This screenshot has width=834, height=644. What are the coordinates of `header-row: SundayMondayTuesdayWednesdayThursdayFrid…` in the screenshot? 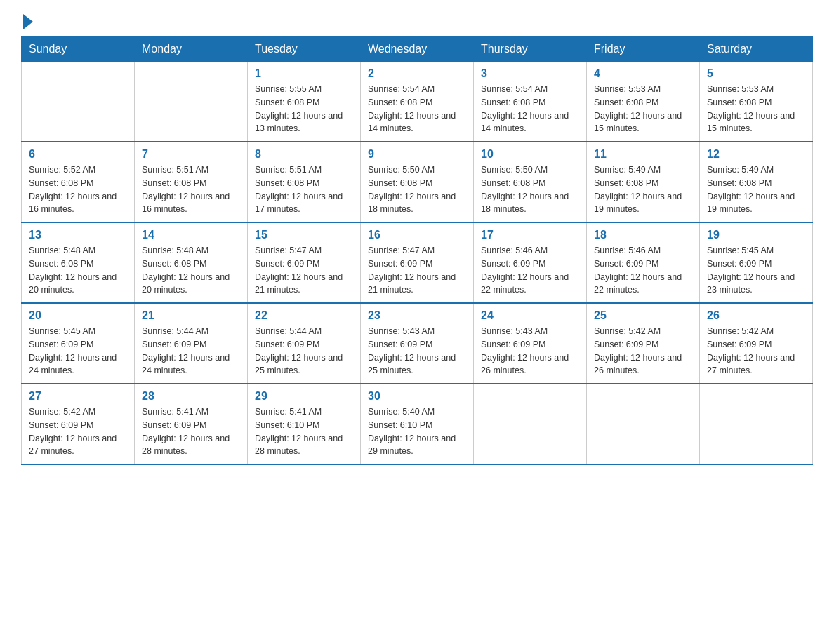 It's located at (417, 49).